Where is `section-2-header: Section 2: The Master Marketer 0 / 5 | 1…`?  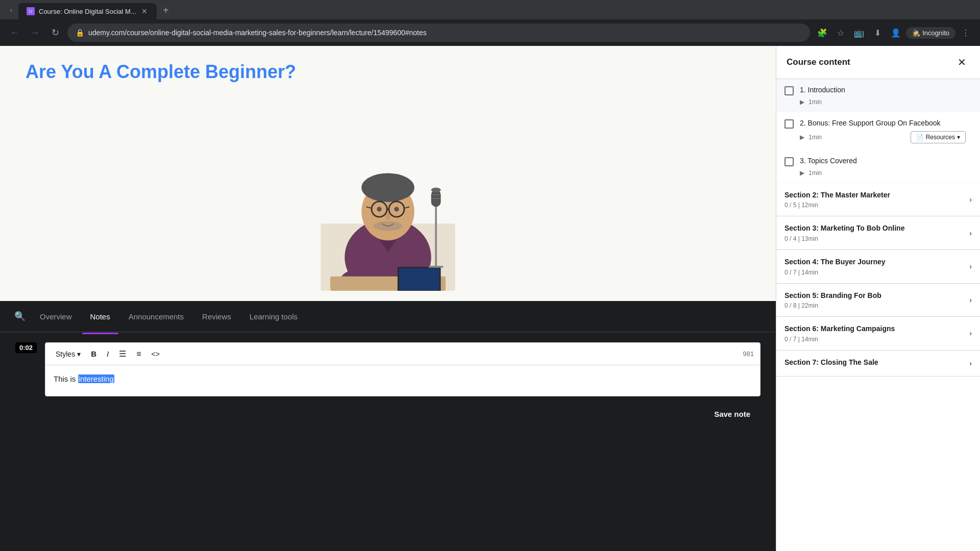 section-2-header: Section 2: The Master Marketer 0 / 5 | 1… is located at coordinates (878, 200).